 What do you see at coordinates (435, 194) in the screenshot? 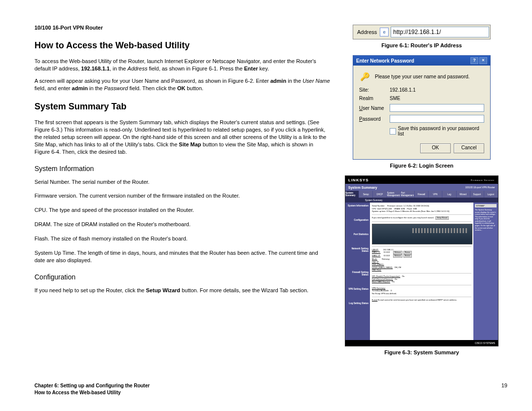
I see `tab-vpn: VPN` at bounding box center [435, 194].